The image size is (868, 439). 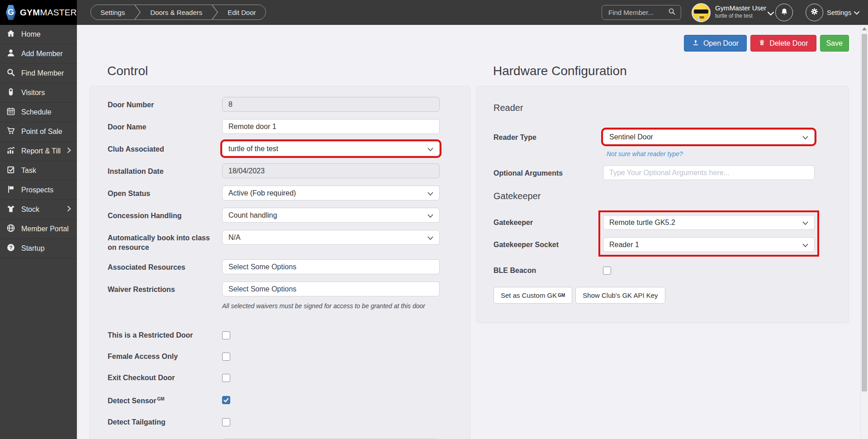 What do you see at coordinates (165, 377) in the screenshot?
I see `exit-checkout-label: Exit Checkout Door` at bounding box center [165, 377].